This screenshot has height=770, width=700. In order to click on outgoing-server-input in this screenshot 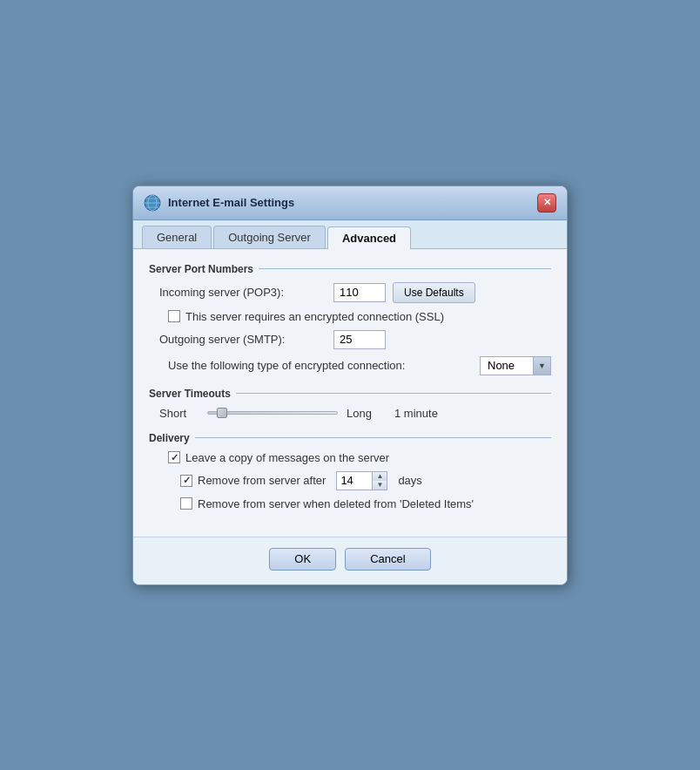, I will do `click(360, 340)`.